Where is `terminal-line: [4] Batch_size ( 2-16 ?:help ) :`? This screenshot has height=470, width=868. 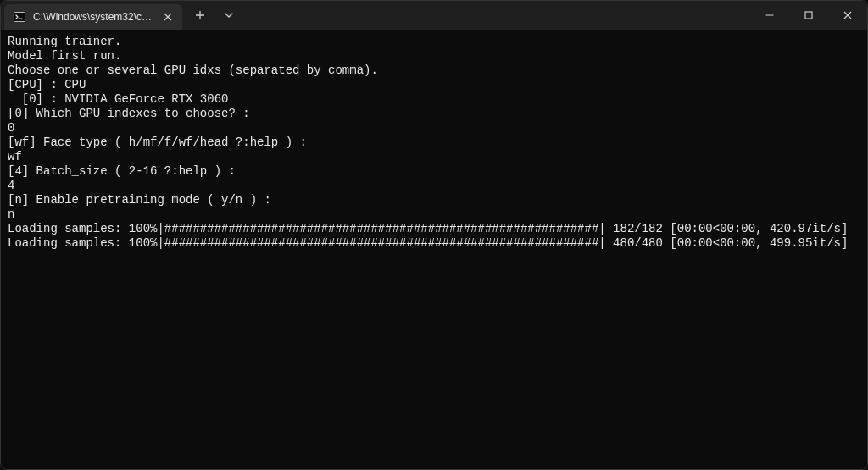
terminal-line: [4] Batch_size ( 2-16 ?:help ) : is located at coordinates (434, 171).